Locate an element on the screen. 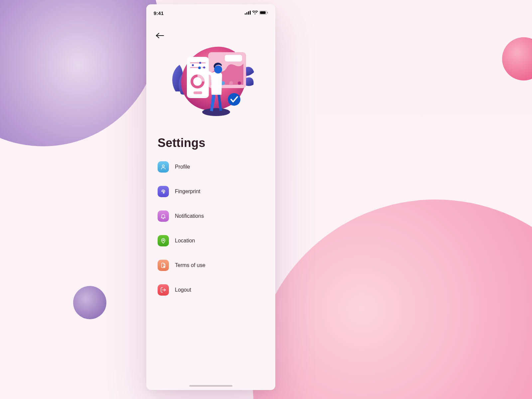 The image size is (532, 399). menu-label: Notifications is located at coordinates (190, 216).